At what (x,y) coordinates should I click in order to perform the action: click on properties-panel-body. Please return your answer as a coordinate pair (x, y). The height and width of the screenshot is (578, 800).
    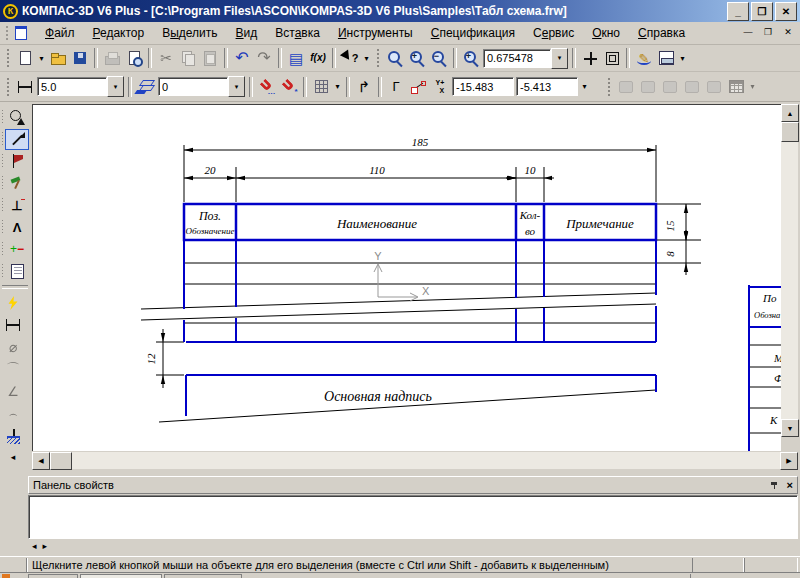
    Looking at the image, I should click on (413, 517).